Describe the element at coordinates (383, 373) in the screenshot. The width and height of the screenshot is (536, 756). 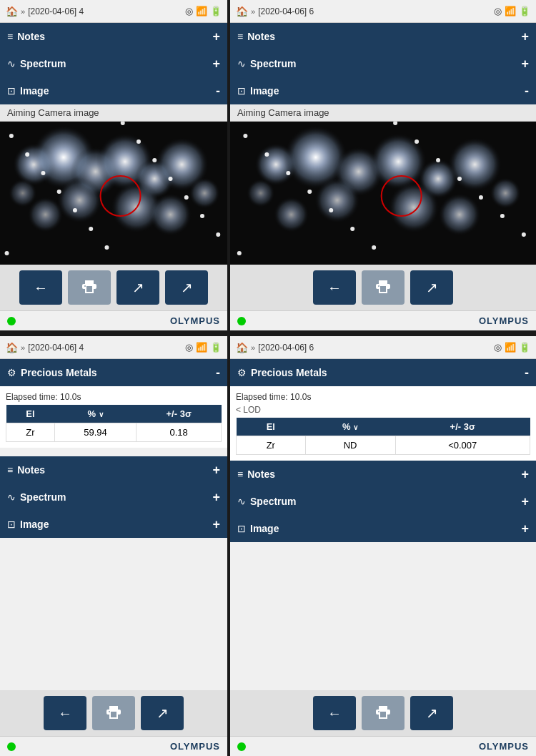
I see `precious-metals-header-p4: ⚙ Precious Metals -` at that location.